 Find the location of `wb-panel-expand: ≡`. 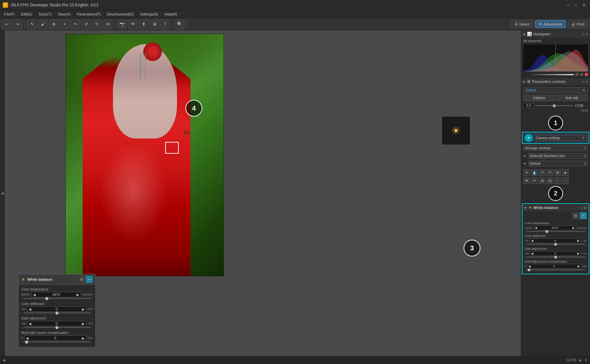

wb-panel-expand: ≡ is located at coordinates (582, 208).